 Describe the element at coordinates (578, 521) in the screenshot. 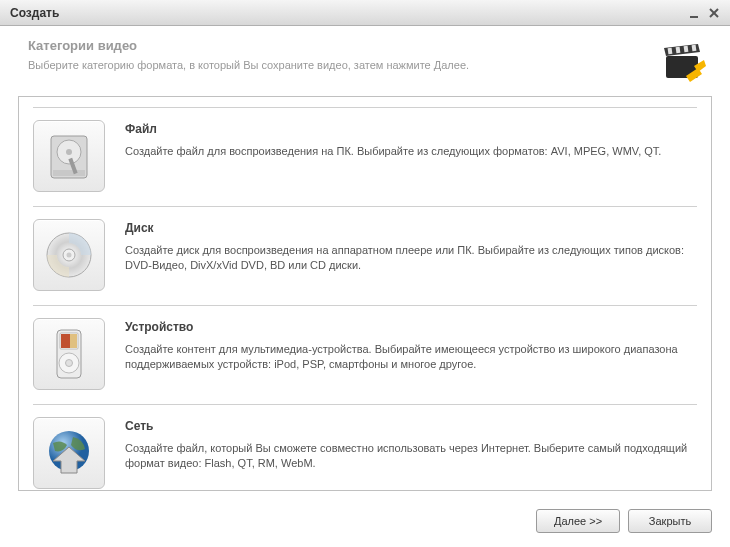

I see `next-button: Далее >>` at that location.